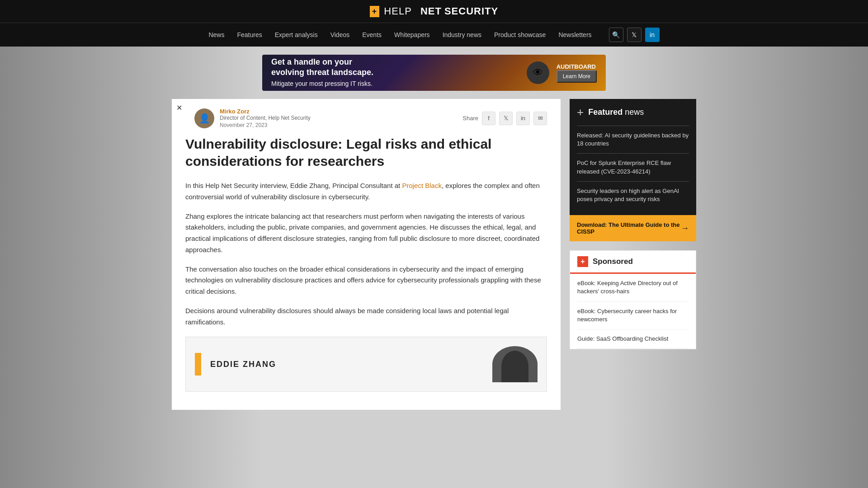 This screenshot has height=488, width=868. I want to click on article-para2: Zhang explores the intricate balancing a…, so click(366, 233).